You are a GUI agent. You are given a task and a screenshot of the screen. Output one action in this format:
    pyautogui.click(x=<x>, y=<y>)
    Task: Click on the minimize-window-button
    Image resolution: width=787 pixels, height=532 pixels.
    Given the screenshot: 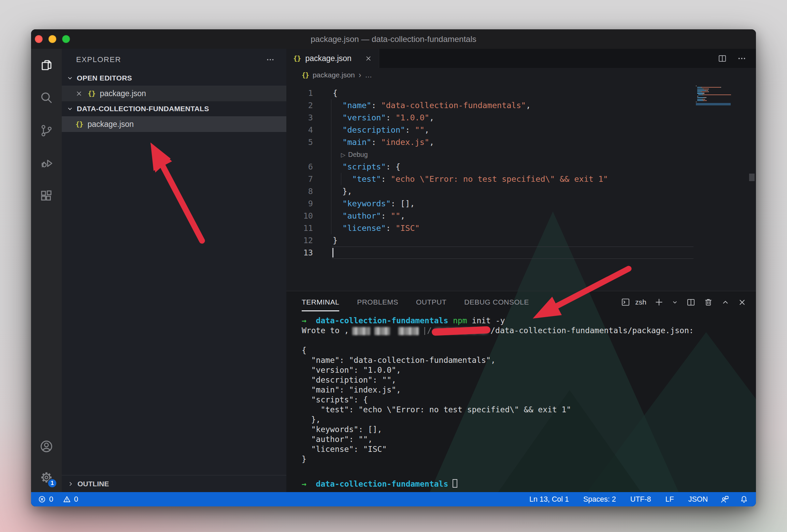 What is the action you would take?
    pyautogui.click(x=53, y=39)
    